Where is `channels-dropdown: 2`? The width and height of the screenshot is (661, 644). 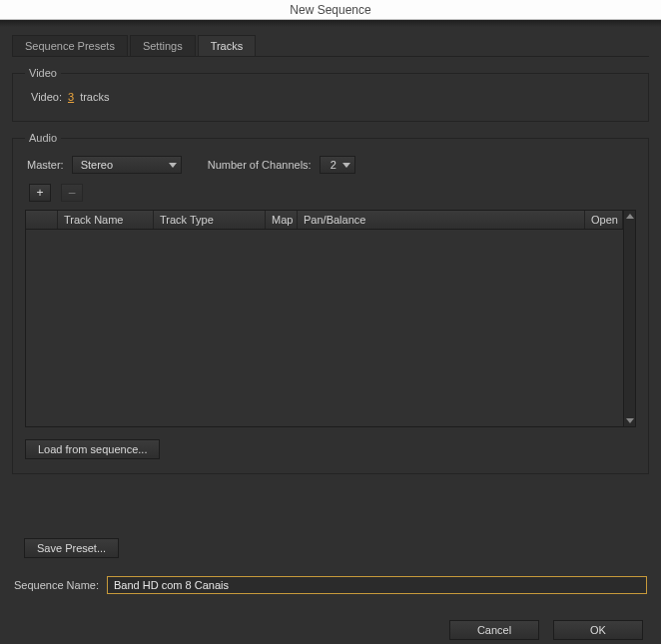 channels-dropdown: 2 is located at coordinates (337, 165).